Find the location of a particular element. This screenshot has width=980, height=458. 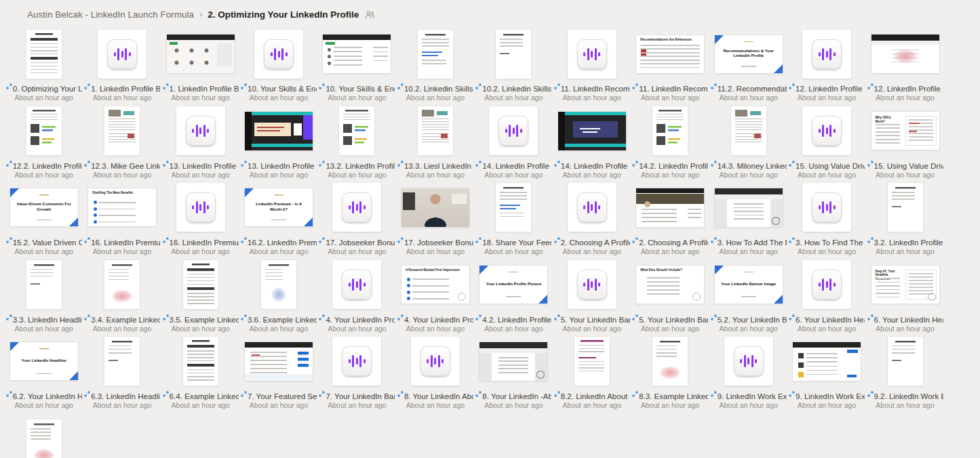

file-item: 0. Optimizing Your Link... About an hour… is located at coordinates (43, 64).